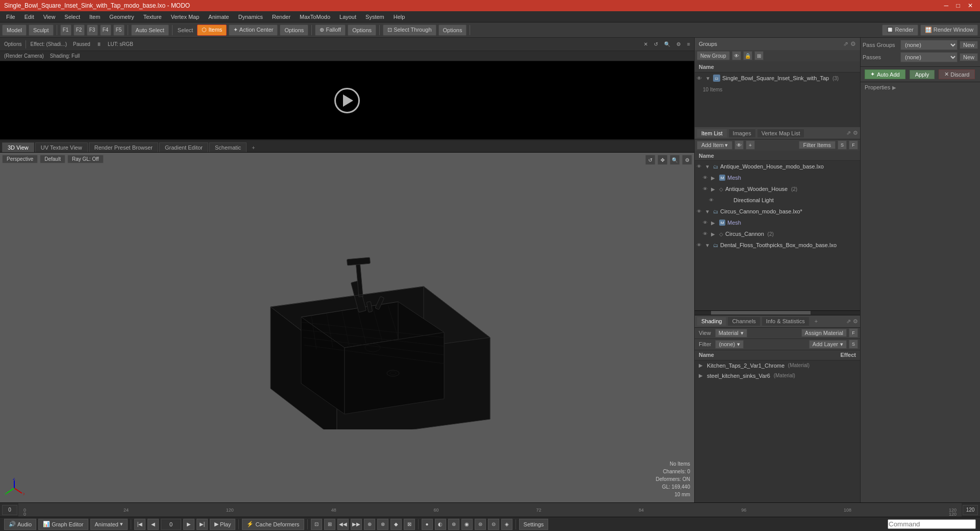 This screenshot has height=531, width=980. Describe the element at coordinates (490, 510) in the screenshot. I see `timeline-track: 0 24 120 48 60 72 84 96 108 120 0 120` at that location.